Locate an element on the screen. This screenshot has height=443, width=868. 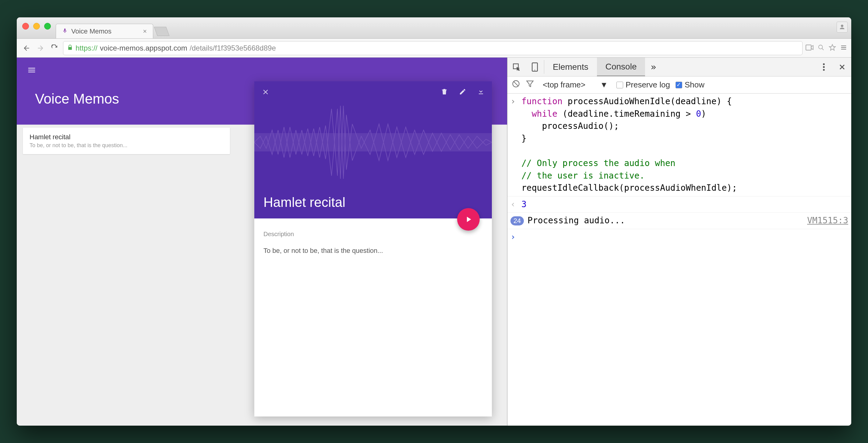
zoom-window-button is located at coordinates (48, 26).